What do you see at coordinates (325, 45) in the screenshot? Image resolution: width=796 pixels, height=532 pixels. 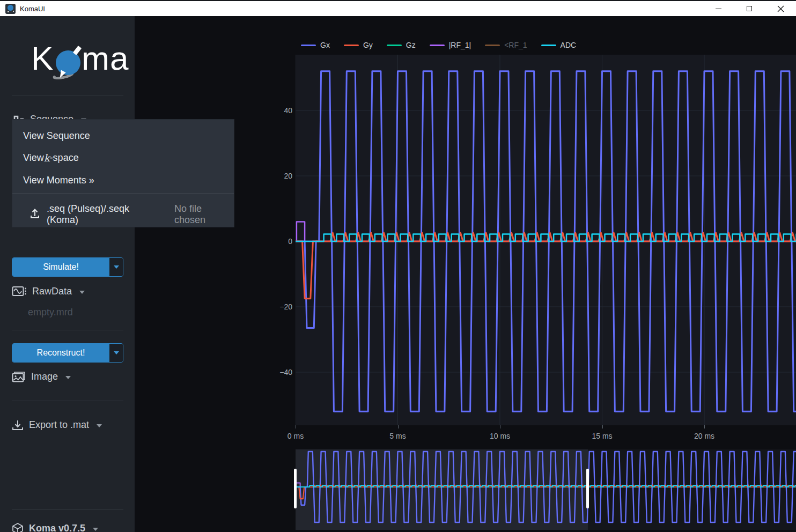 I see `legend-label: Gx` at bounding box center [325, 45].